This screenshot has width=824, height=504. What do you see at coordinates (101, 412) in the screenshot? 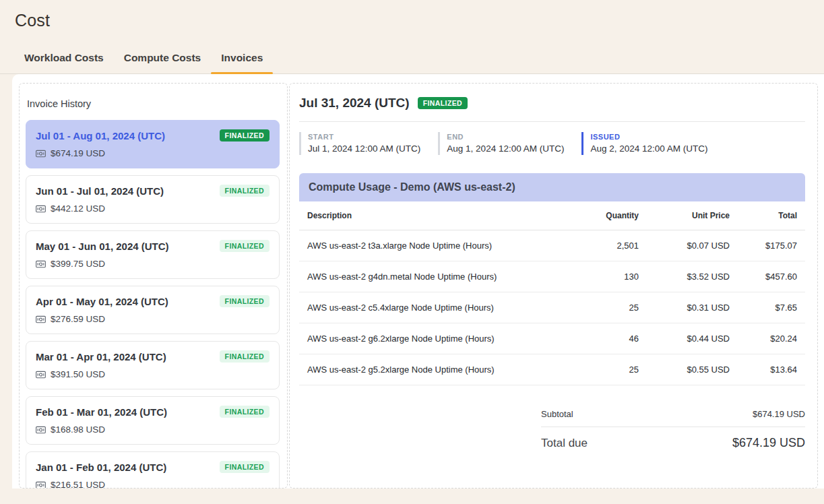
I see `invoice-period: Feb 01 - Mar 01, 2024 (UTC)` at bounding box center [101, 412].